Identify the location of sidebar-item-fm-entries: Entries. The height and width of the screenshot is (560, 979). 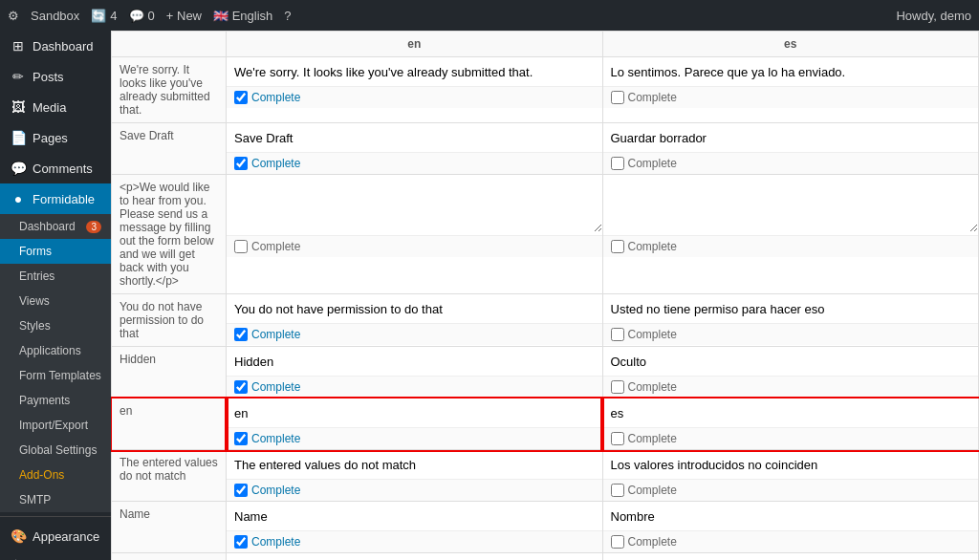
(55, 276).